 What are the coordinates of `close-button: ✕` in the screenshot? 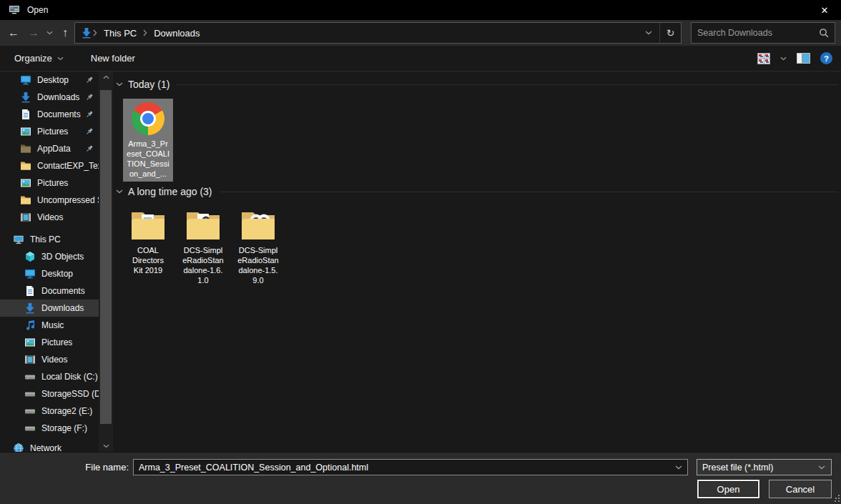 It's located at (825, 10).